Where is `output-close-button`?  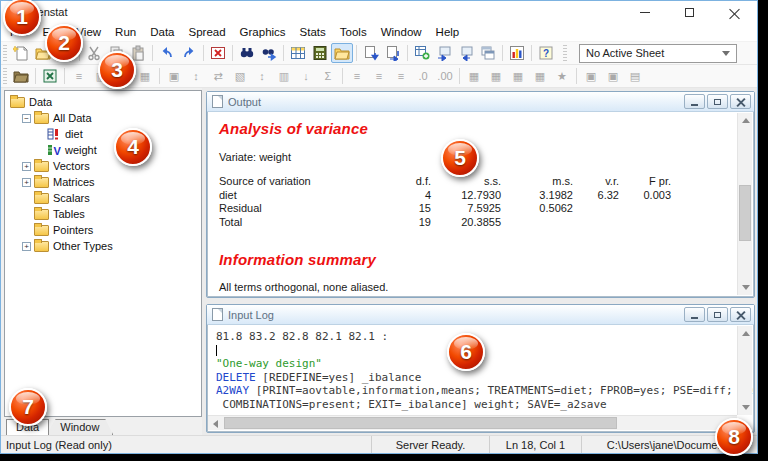 output-close-button is located at coordinates (740, 102).